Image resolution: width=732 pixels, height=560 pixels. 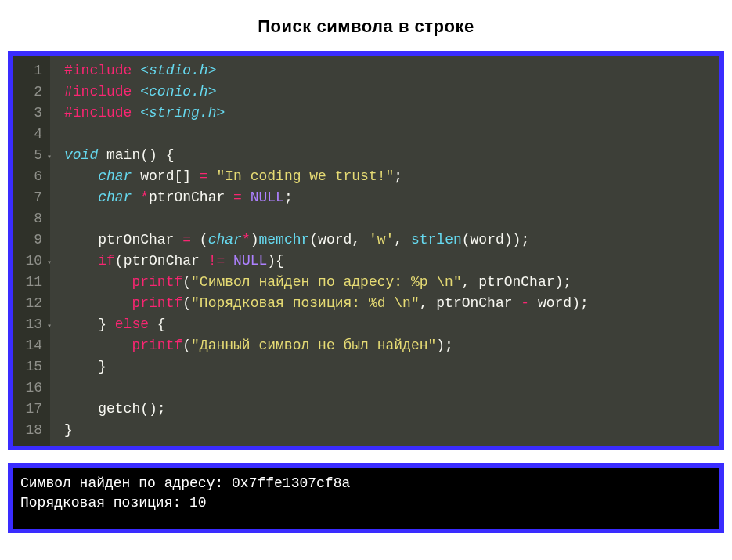 What do you see at coordinates (388, 240) in the screenshot?
I see `code-line: ptrOnChar = (char*)memchr(word, 'w', str…` at bounding box center [388, 240].